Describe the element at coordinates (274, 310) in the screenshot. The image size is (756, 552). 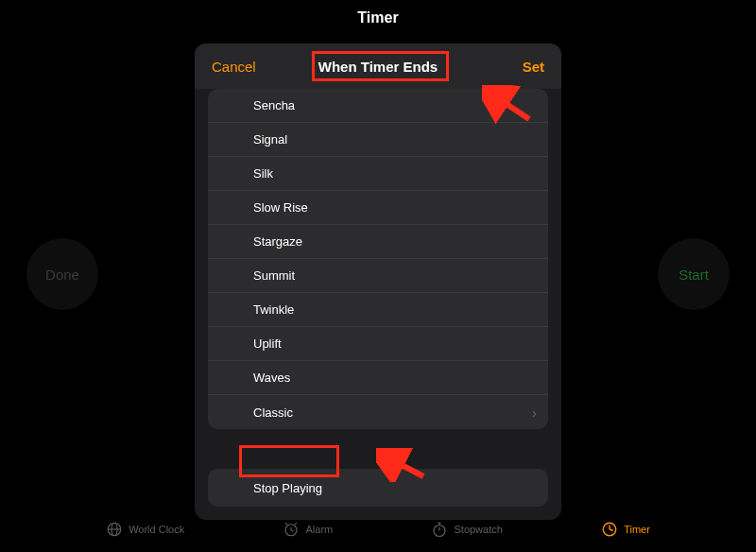
I see `sound-label: Twinkle` at that location.